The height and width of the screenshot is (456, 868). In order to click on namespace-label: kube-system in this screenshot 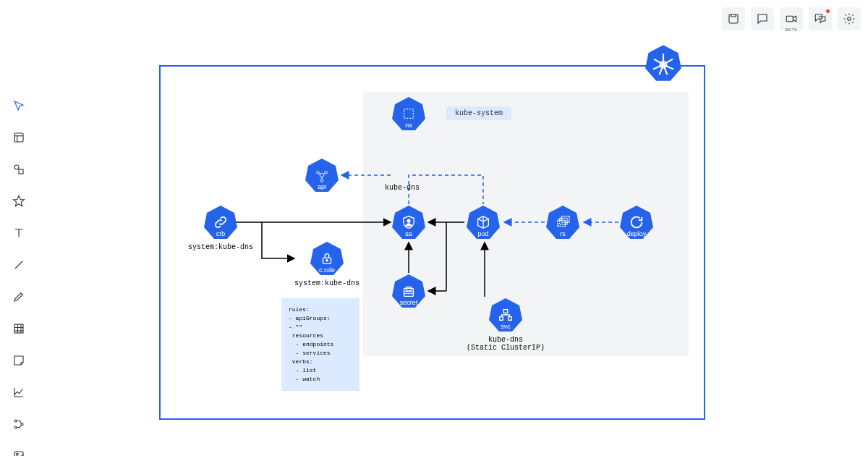, I will do `click(479, 113)`.